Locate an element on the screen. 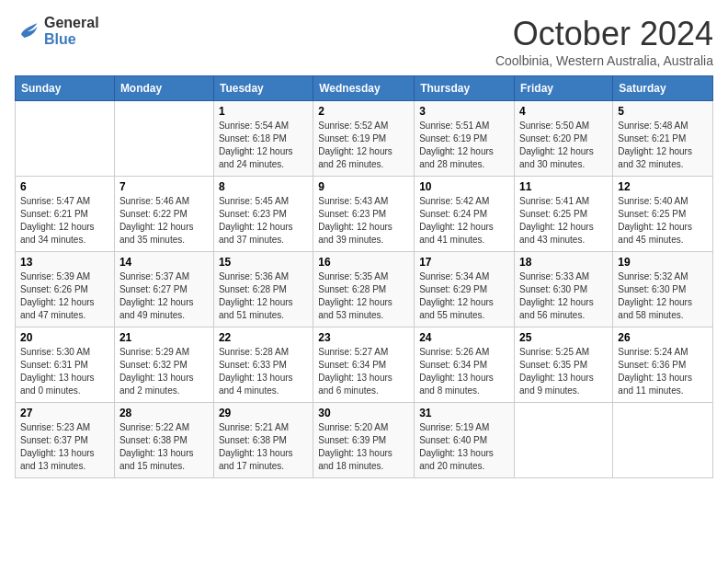 This screenshot has height=563, width=728. day-info: Sunrise: 5:46 AM Sunset: 6:22 PM Dayligh… is located at coordinates (164, 221).